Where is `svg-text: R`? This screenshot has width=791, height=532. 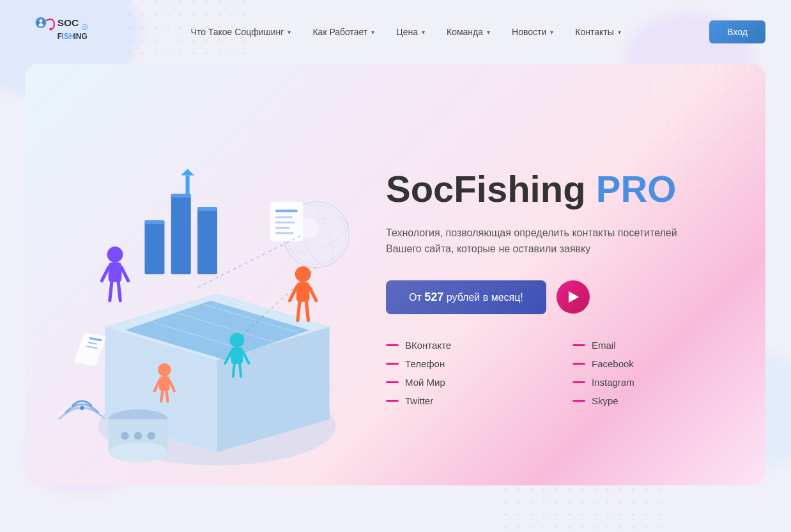
svg-text: R is located at coordinates (84, 27).